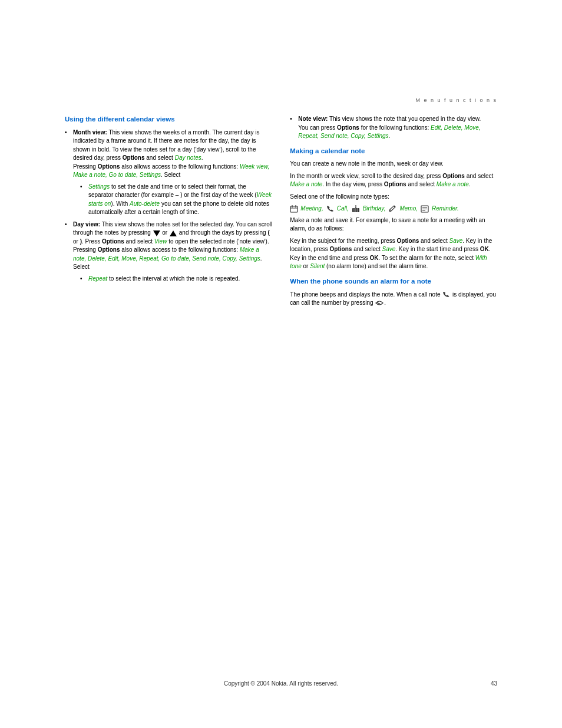 This screenshot has height=728, width=562. What do you see at coordinates (398, 132) in the screenshot?
I see `note-view-indent: You can press Options for the following …` at bounding box center [398, 132].